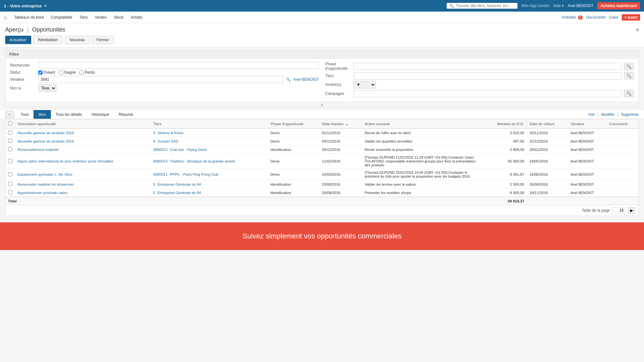  Describe the element at coordinates (29, 17) in the screenshot. I see `nav-tableaux: Tableaux de bord` at that location.